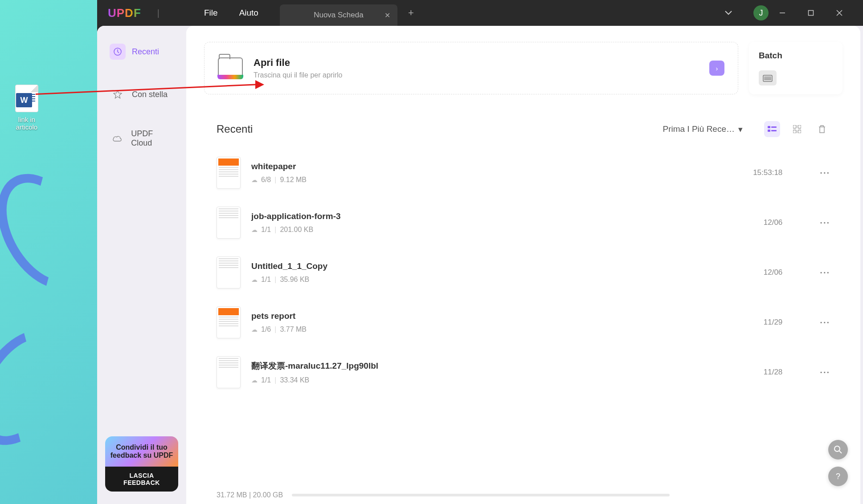  What do you see at coordinates (294, 380) in the screenshot?
I see `file-size: 33.34 KB` at bounding box center [294, 380].